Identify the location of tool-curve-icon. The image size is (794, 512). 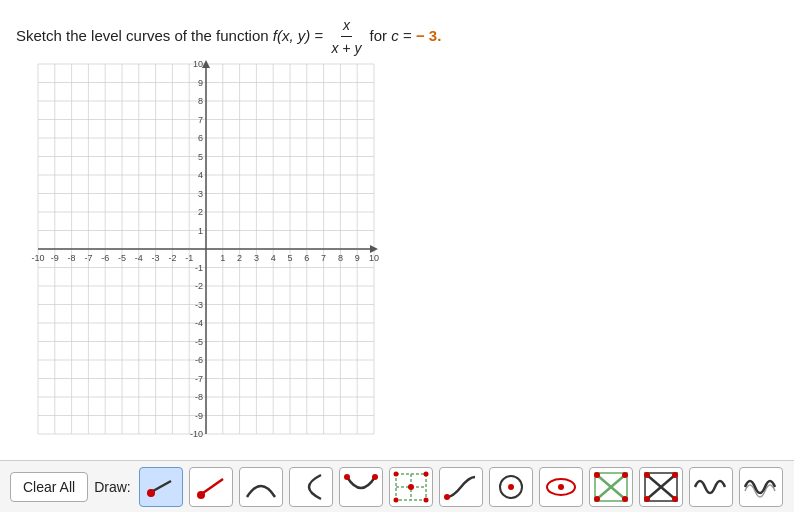
(461, 487).